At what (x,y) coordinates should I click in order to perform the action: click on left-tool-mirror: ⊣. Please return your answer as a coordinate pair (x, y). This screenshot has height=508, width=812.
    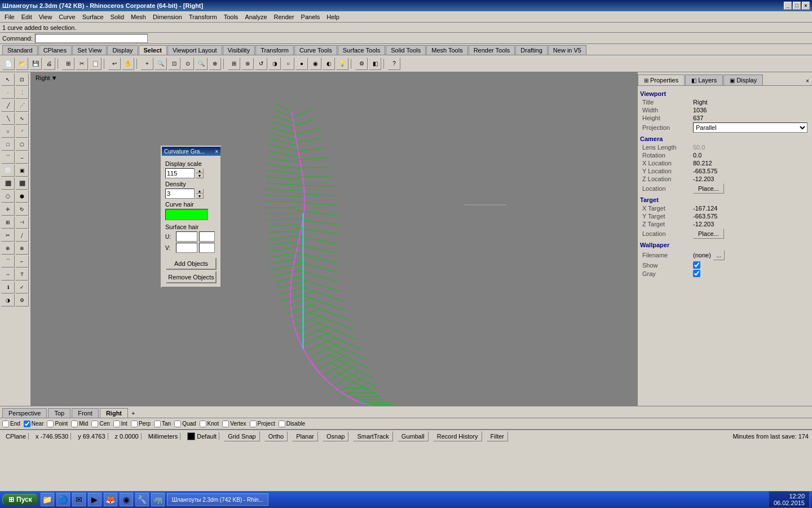
    Looking at the image, I should click on (22, 222).